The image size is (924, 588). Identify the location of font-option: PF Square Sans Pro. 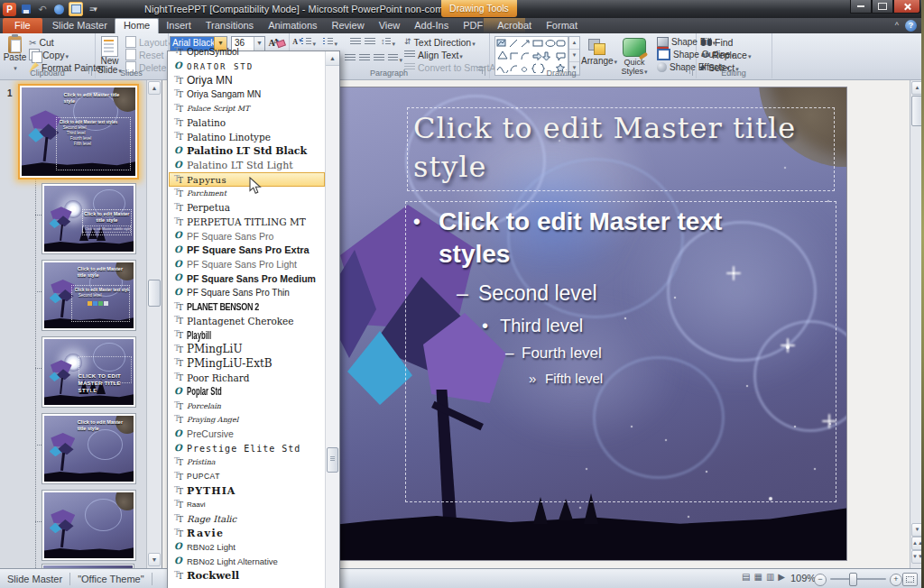
(247, 236).